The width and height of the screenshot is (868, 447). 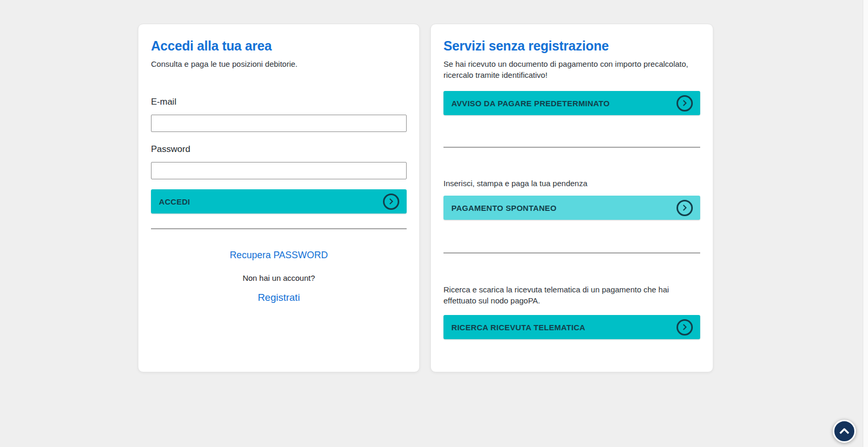 I want to click on scrollbar-track, so click(x=865, y=224).